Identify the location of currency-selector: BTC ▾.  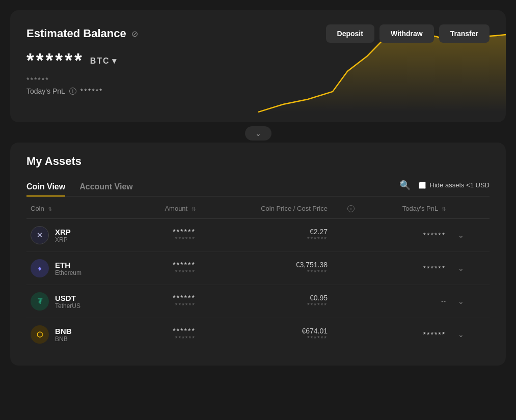
(104, 61).